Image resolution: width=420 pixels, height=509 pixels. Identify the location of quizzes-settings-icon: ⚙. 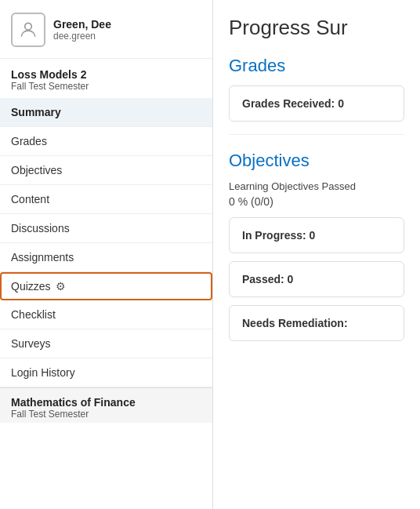
(61, 286).